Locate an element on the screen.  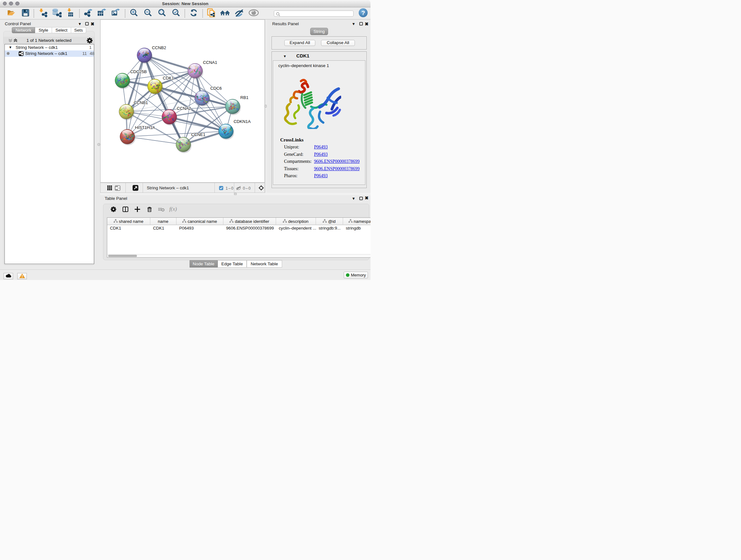
svg-text: CDC25B is located at coordinates (139, 72).